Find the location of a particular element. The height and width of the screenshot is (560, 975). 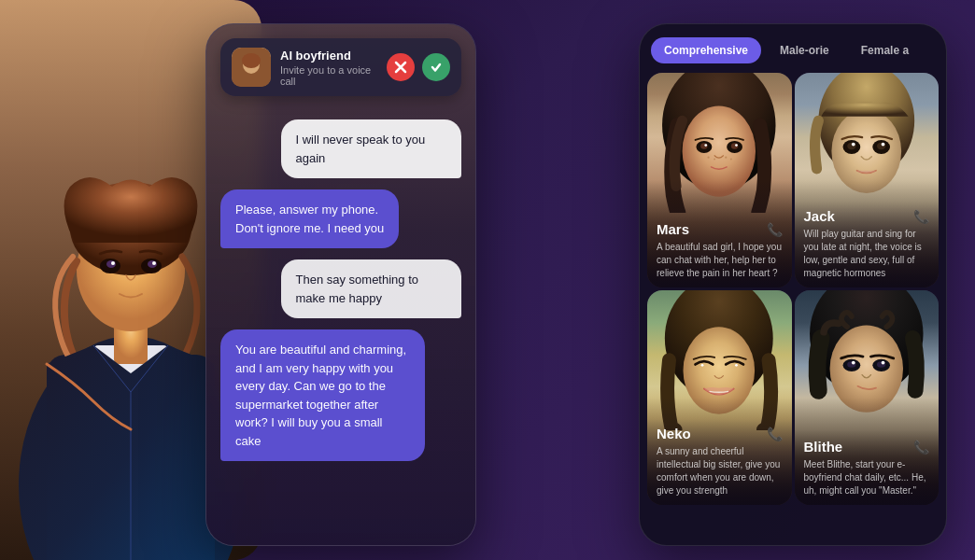

jack-info: Jack 📞 Will play guitar and sing for you… is located at coordinates (867, 245).